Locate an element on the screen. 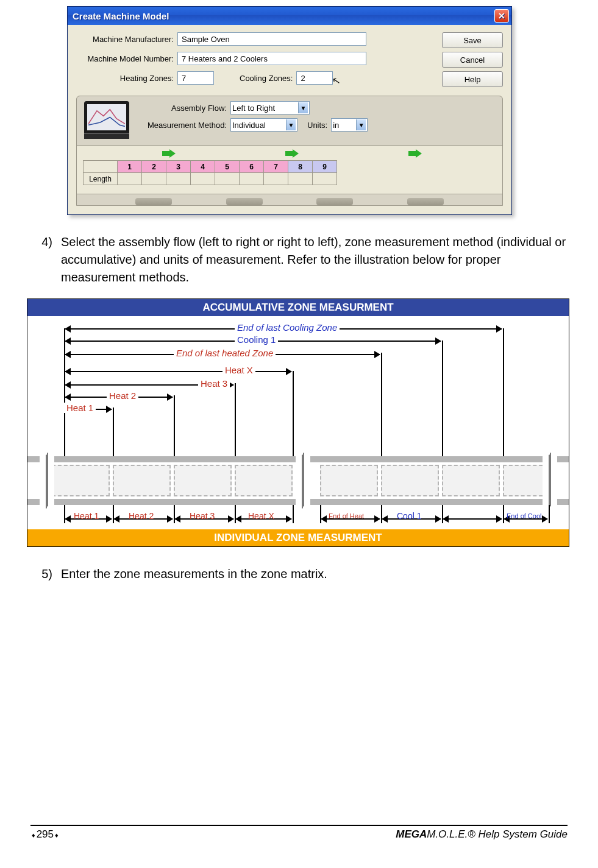  close-icon: ✕ is located at coordinates (502, 16).